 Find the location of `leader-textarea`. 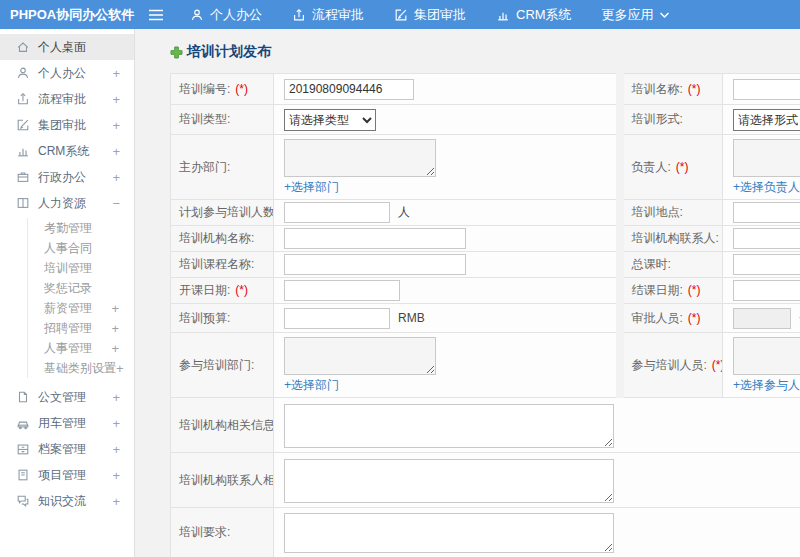

leader-textarea is located at coordinates (766, 158).